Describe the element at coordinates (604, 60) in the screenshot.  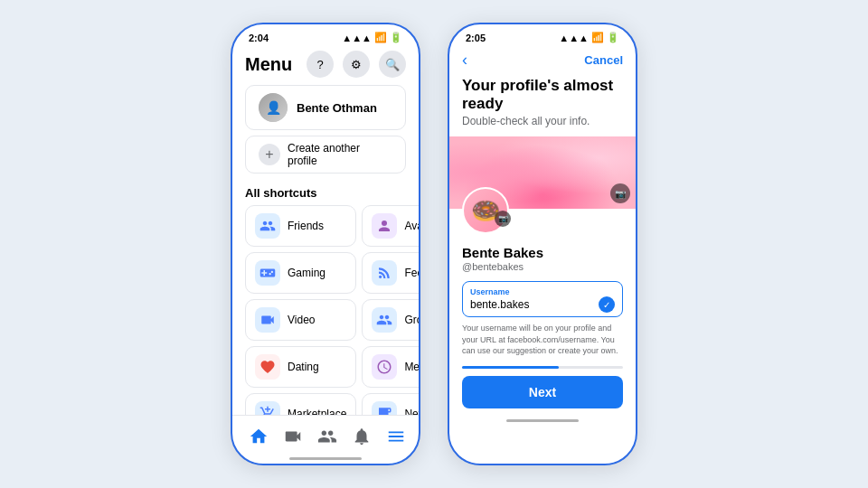
I see `cancel-button: Cancel` at that location.